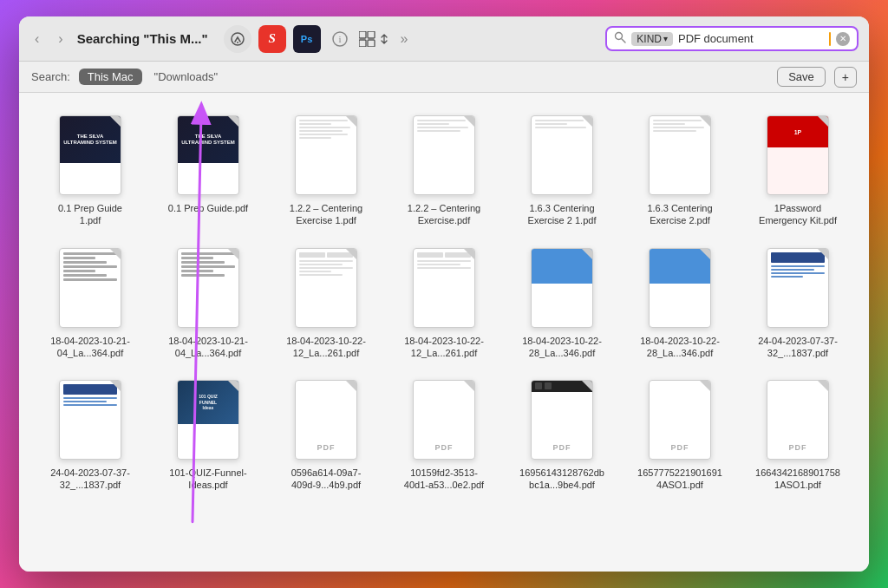  Describe the element at coordinates (306, 39) in the screenshot. I see `toolbar-icons: S Ps i` at that location.